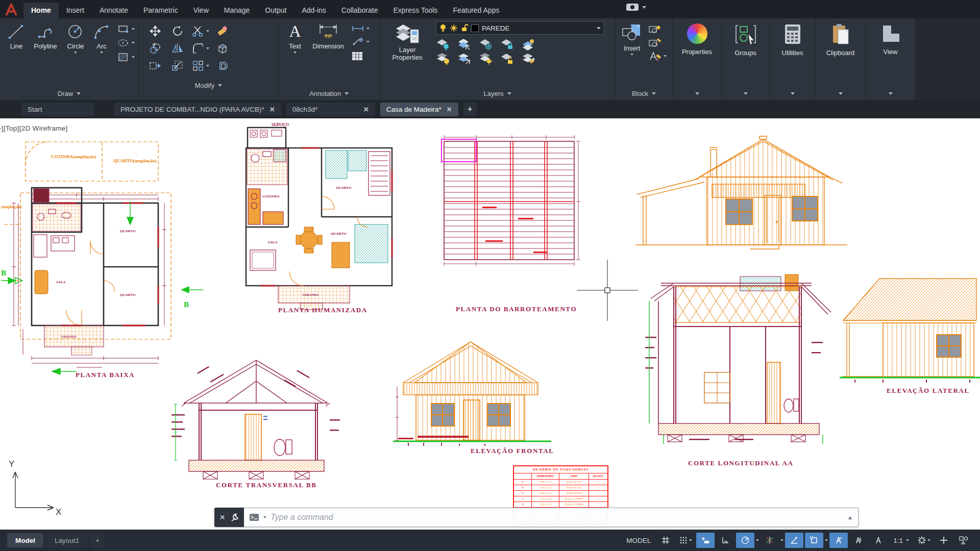  Describe the element at coordinates (235, 517) in the screenshot. I see `wrench-icon` at that location.